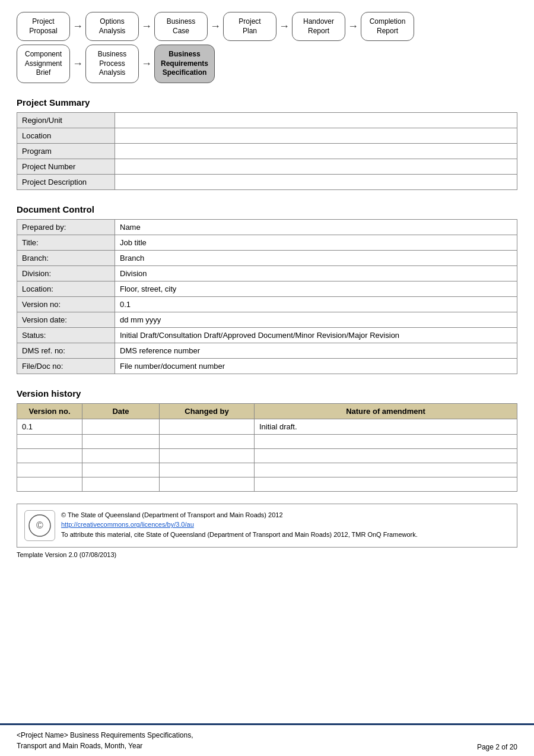 This screenshot has height=756, width=534. Describe the element at coordinates (316, 350) in the screenshot. I see `value-dms-ref: DMS reference number` at that location.